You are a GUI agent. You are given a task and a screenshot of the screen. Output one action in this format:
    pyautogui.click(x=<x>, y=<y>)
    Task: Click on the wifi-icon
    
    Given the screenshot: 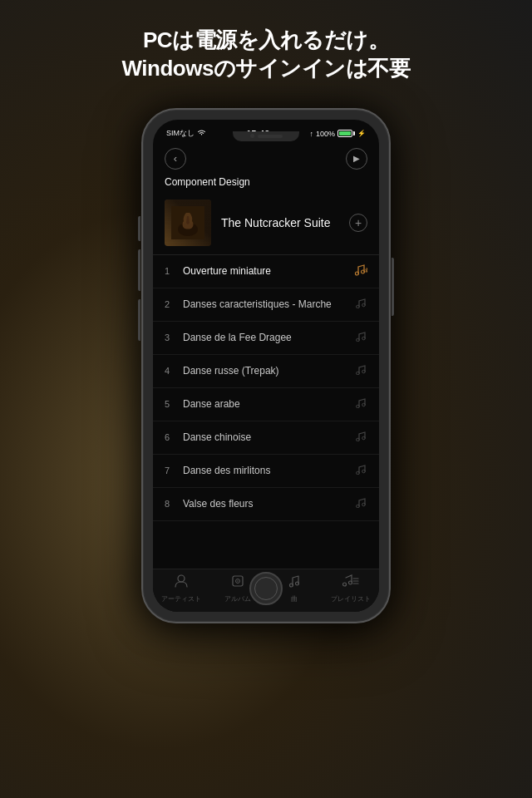 What is the action you would take?
    pyautogui.click(x=201, y=134)
    